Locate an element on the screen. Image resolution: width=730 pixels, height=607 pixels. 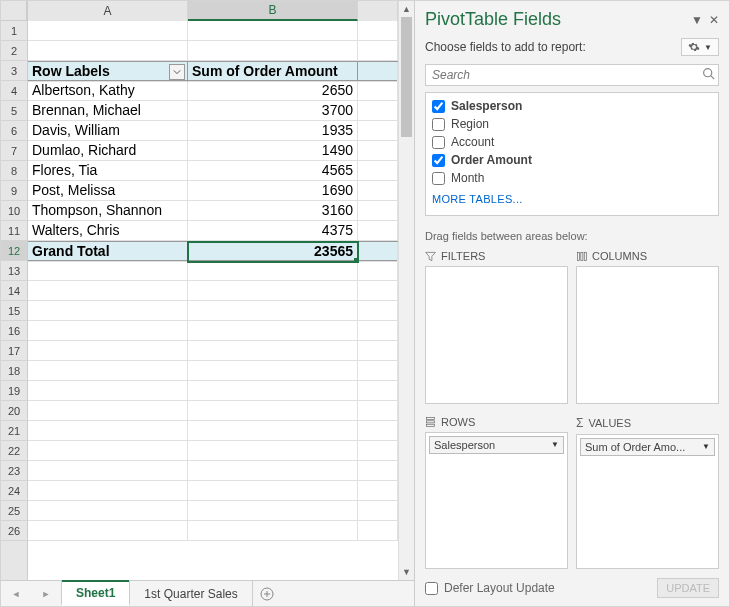
pivot-row-label: Dumlao, Richard is located at coordinates (108, 151).